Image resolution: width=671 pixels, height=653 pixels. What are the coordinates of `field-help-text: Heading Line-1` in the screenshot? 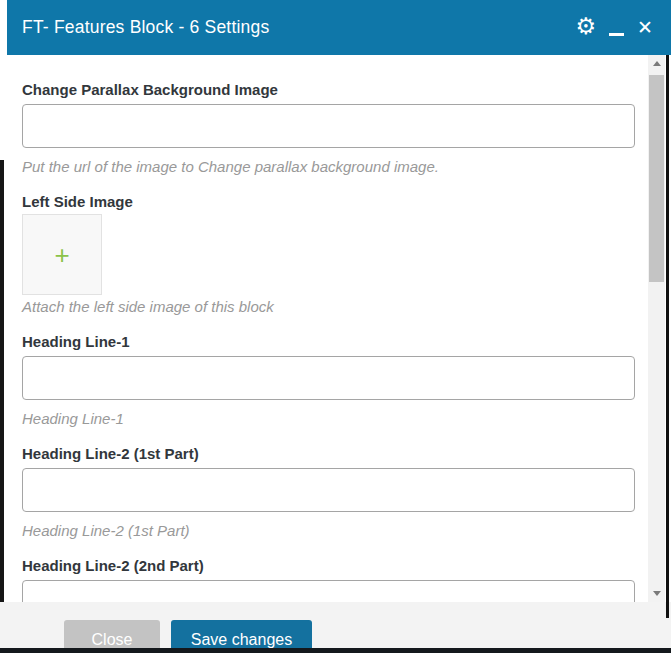 It's located at (328, 419).